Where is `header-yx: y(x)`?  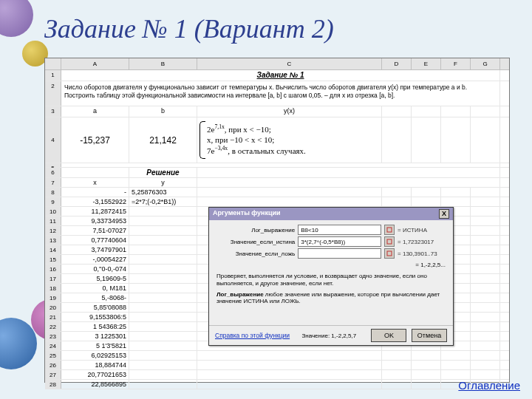 header-yx: y(x) is located at coordinates (290, 112).